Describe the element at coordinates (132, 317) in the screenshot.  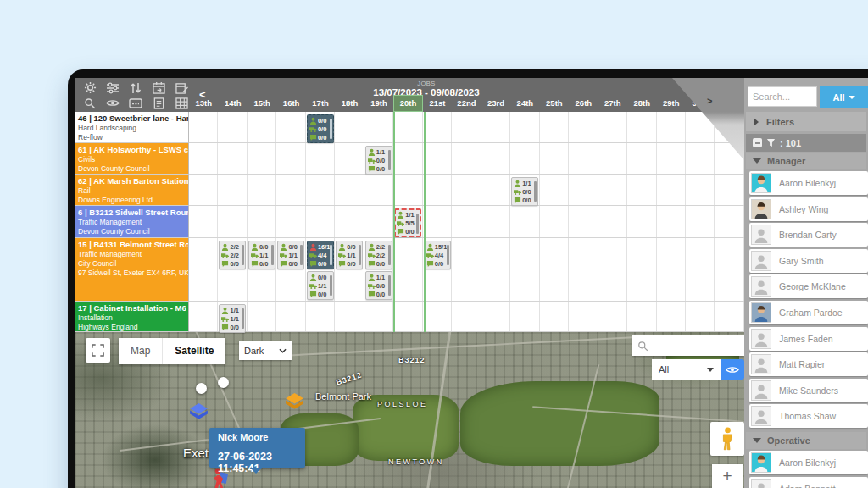
I see `job-row-label: 17 | Cabinet Installation - M6Installati…` at that location.